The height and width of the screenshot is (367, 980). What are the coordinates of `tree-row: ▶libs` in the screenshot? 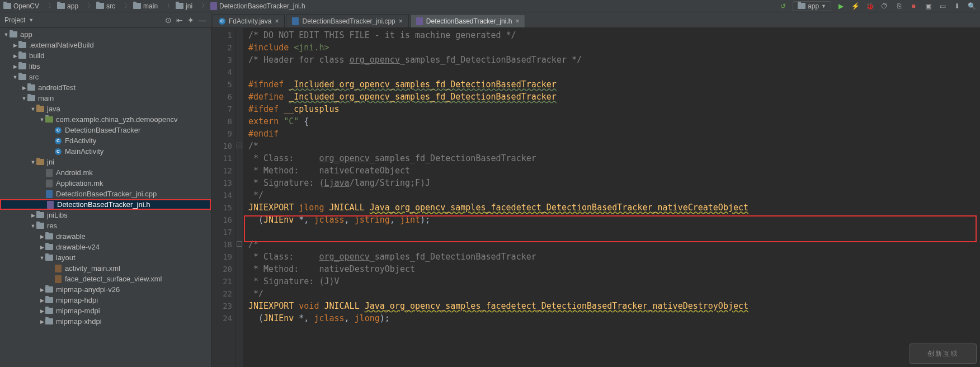 It's located at (105, 66).